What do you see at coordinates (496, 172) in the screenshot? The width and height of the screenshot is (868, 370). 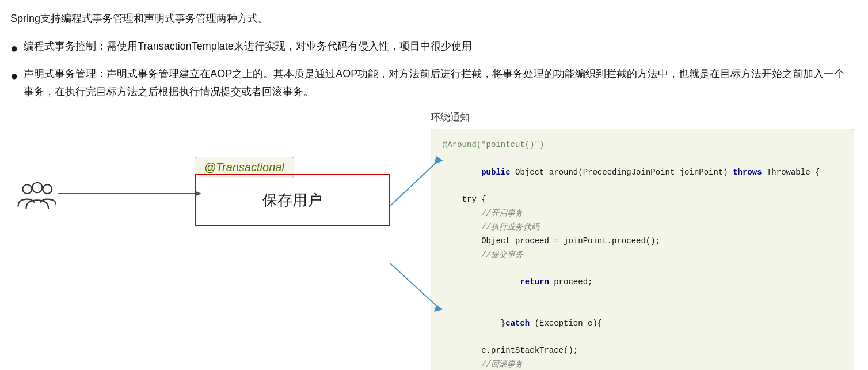 I see `keyword-public: public` at bounding box center [496, 172].